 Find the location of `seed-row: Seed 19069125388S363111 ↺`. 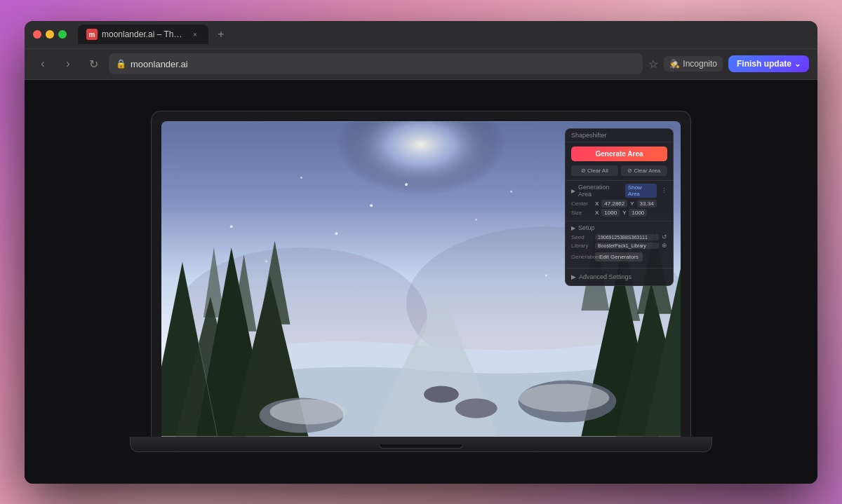

seed-row: Seed 19069125388S363111 ↺ is located at coordinates (619, 237).